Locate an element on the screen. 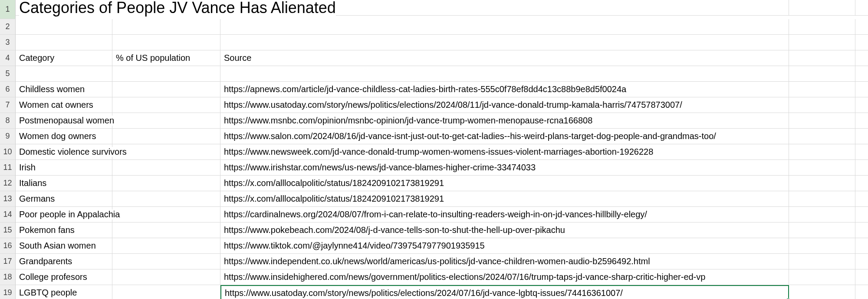  row-header-14: 14 is located at coordinates (8, 215).